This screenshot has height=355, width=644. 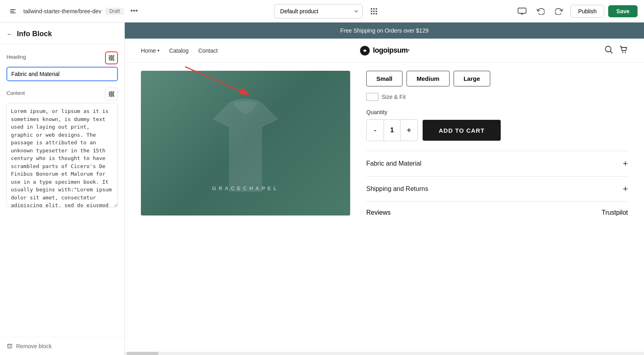 I want to click on save-button: Save, so click(x=623, y=11).